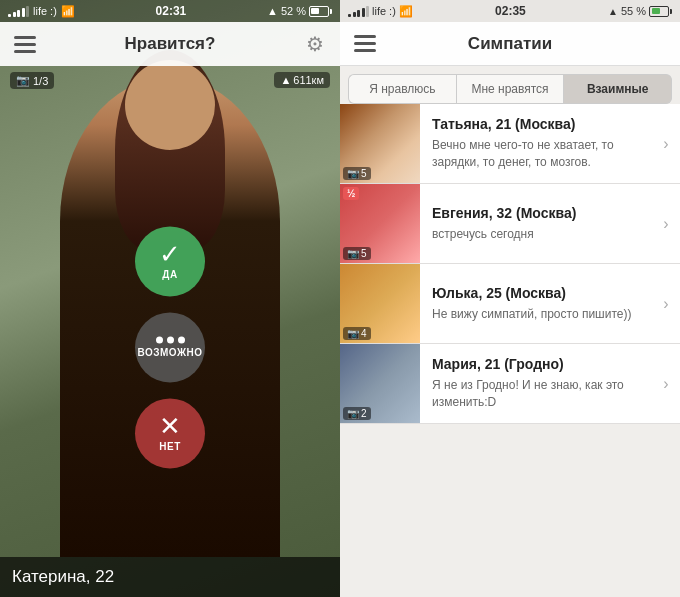 The height and width of the screenshot is (597, 680). I want to click on carrier-name-right: life :), so click(384, 11).